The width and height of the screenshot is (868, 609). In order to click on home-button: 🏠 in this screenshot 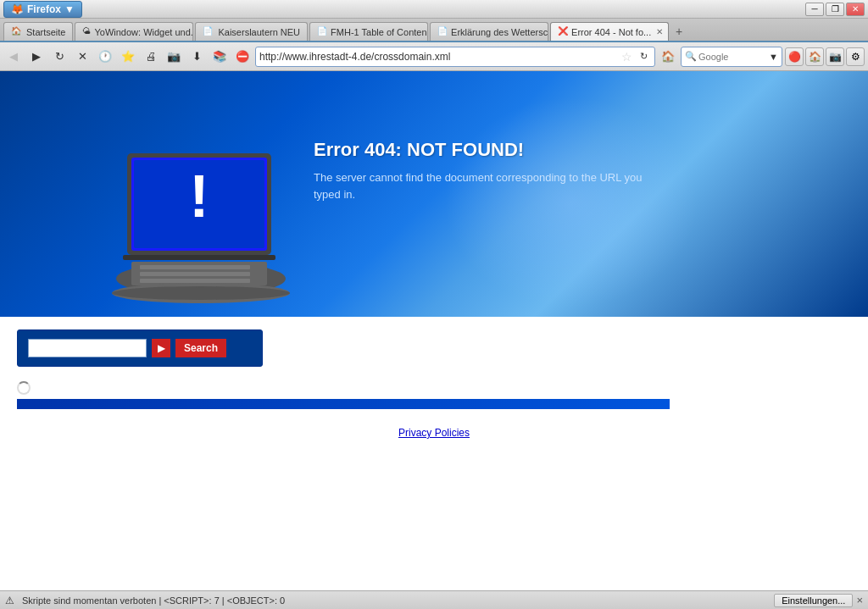, I will do `click(668, 57)`.